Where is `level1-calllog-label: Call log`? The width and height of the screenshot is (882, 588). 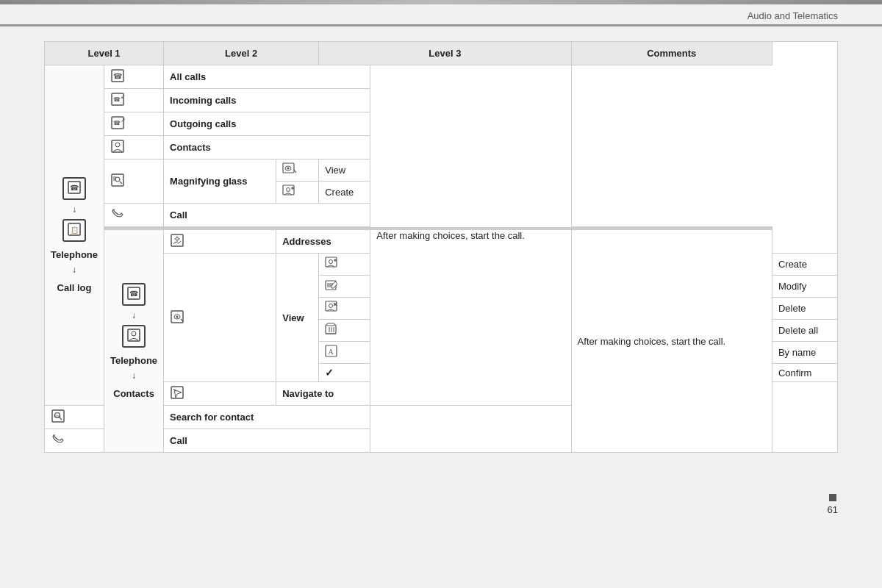
level1-calllog-label: Call log is located at coordinates (75, 288).